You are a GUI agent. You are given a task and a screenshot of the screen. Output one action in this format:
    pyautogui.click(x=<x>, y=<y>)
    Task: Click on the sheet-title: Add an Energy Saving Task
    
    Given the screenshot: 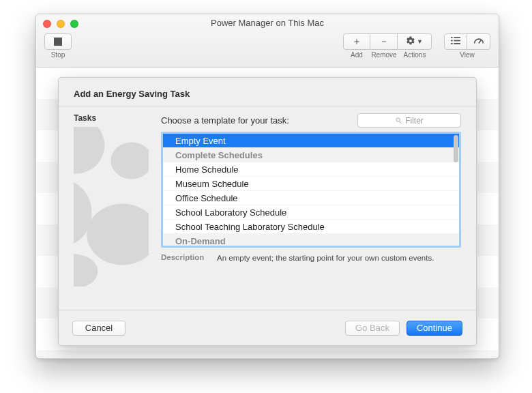 What is the action you would take?
    pyautogui.click(x=267, y=91)
    